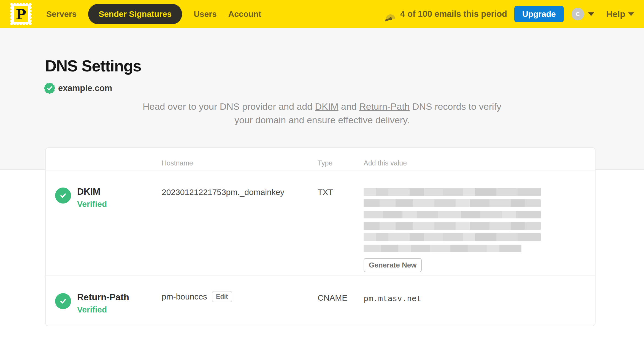 The width and height of the screenshot is (644, 337). Describe the element at coordinates (229, 106) in the screenshot. I see `description-text: Head over to your DNS provider and add` at that location.